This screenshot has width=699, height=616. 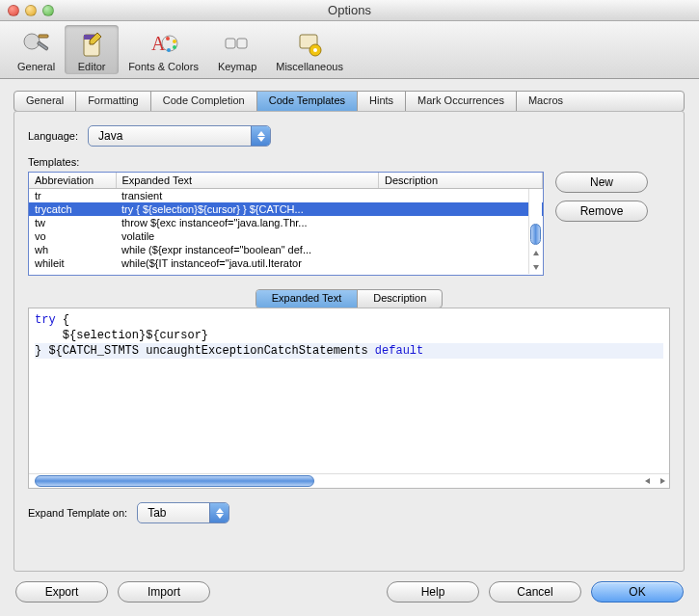 What do you see at coordinates (53, 136) in the screenshot?
I see `language-label: Language:` at bounding box center [53, 136].